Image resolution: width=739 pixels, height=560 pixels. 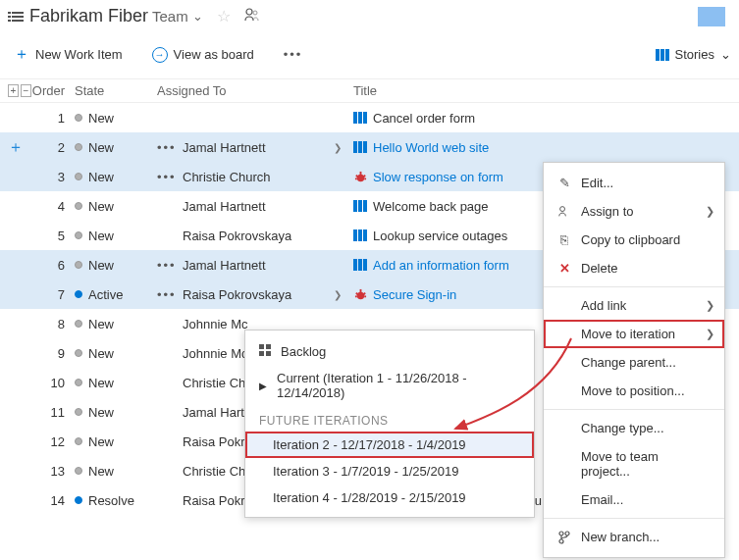 What do you see at coordinates (53, 118) in the screenshot?
I see `order-cell: 1` at bounding box center [53, 118].